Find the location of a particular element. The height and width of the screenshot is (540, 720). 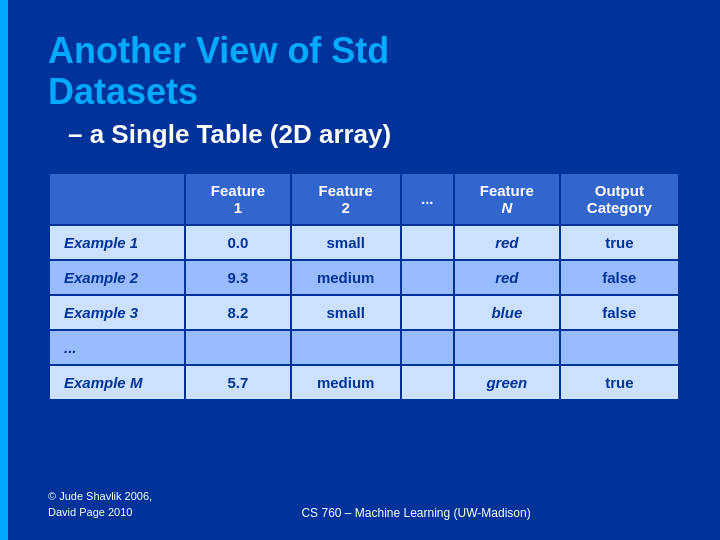

cell-dots-mid is located at coordinates (428, 348).